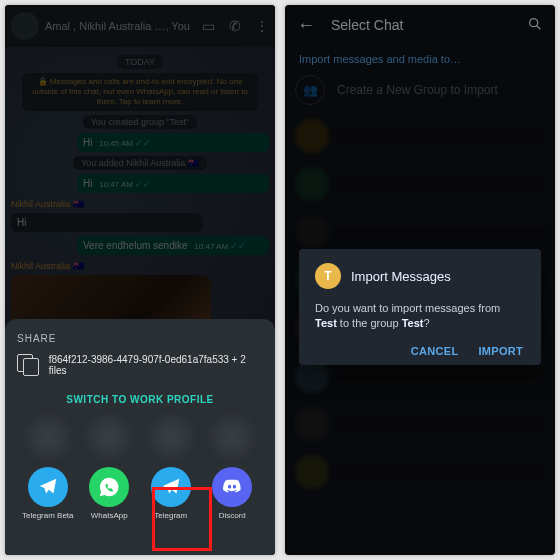 This screenshot has height=560, width=560. What do you see at coordinates (140, 365) in the screenshot?
I see `share-file-row: f864f212-3986-4479-907f-0ed61a7fa533 + 2…` at bounding box center [140, 365].